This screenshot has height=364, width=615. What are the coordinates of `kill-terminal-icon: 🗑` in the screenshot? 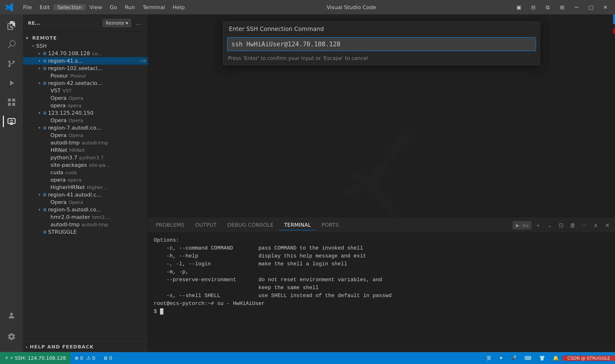 It's located at (573, 225).